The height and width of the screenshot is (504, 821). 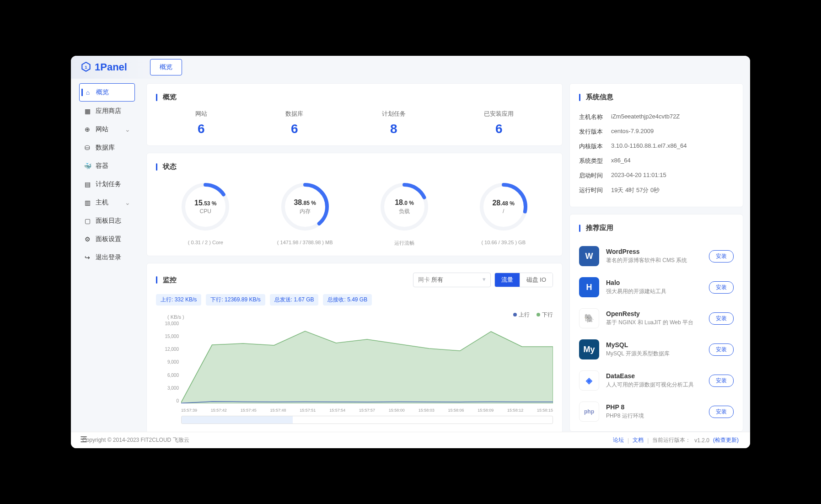 What do you see at coordinates (354, 97) in the screenshot?
I see `overview-title: 概览` at bounding box center [354, 97].